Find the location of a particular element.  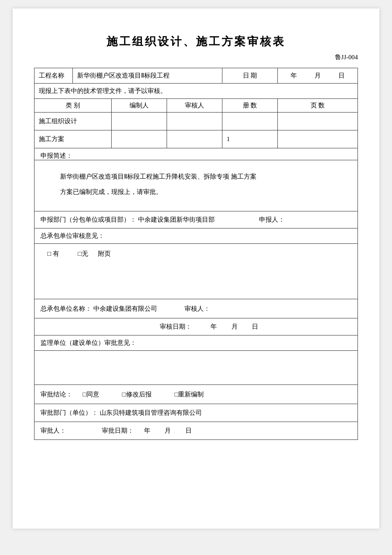

col-editor: 编制人 is located at coordinates (139, 106).